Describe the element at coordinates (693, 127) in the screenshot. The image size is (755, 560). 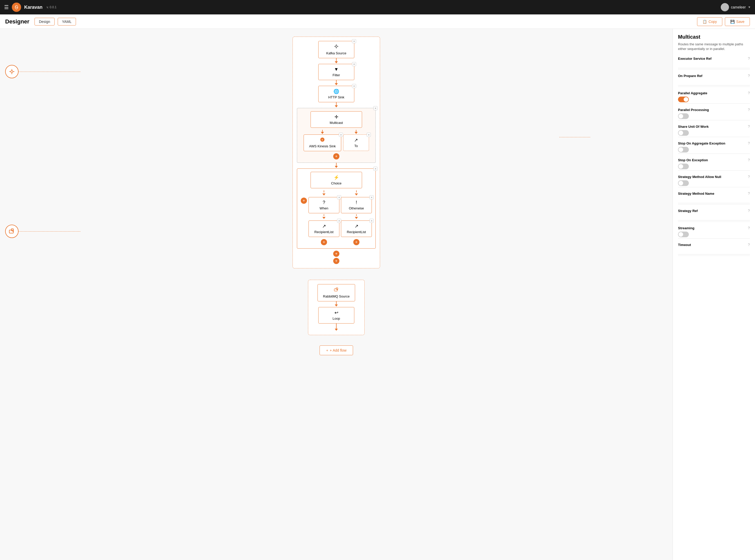
I see `share-unit-of-work-label: Share Unit Of Work` at that location.